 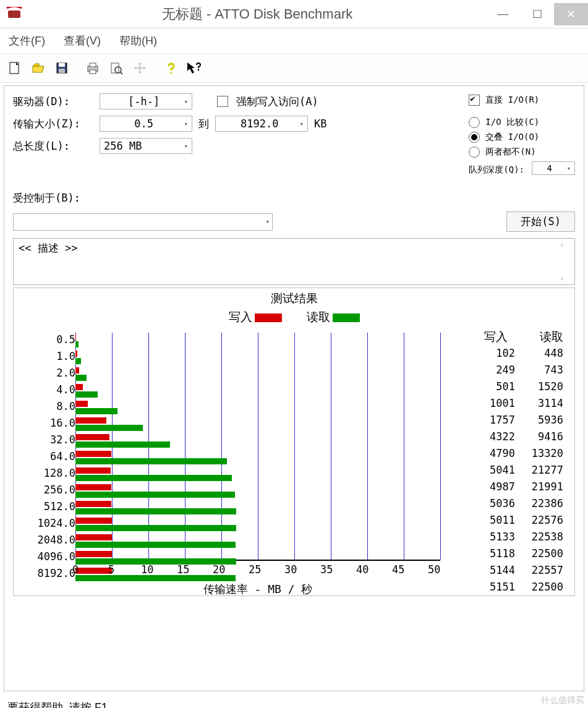 I want to click on watermark: 什么值得买, so click(x=563, y=701).